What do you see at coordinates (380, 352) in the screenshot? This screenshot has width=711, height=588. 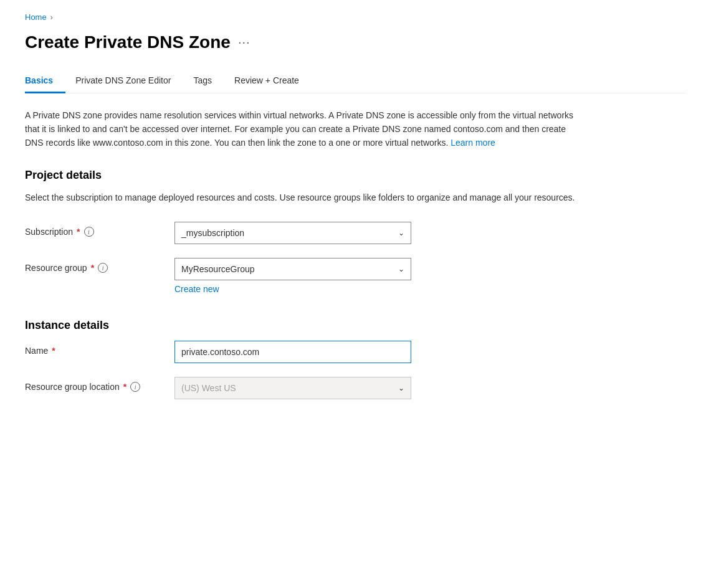 I see `name-control` at bounding box center [380, 352].